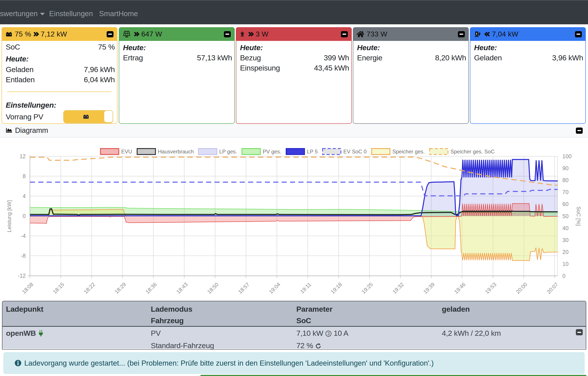 The width and height of the screenshot is (588, 376). Describe the element at coordinates (367, 288) in the screenshot. I see `svg-text: 19:25` at that location.